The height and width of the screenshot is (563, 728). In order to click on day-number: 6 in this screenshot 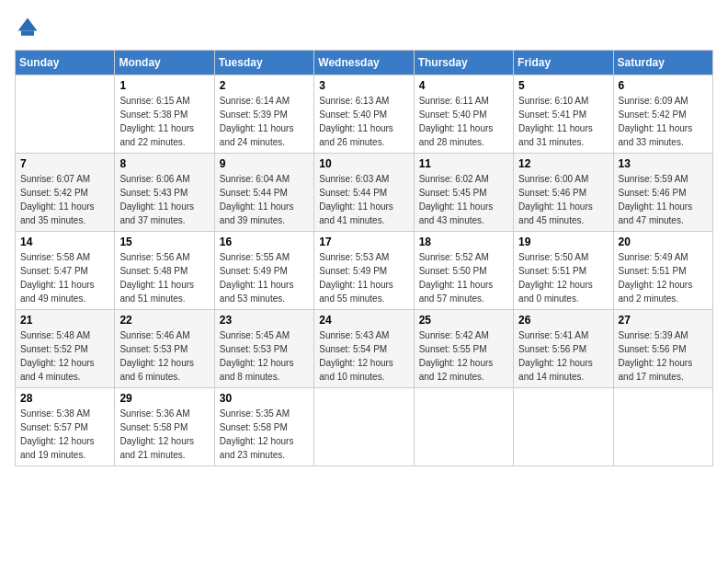, I will do `click(664, 86)`.